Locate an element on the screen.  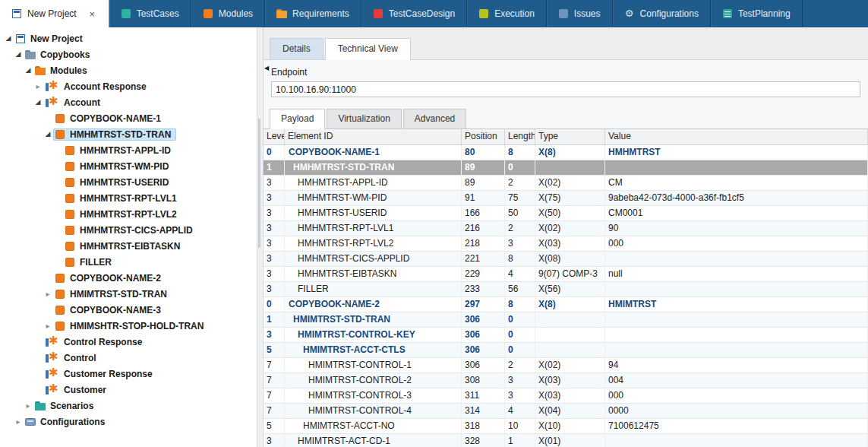
table-row: 3HMHMTRST-WM-PID9175X(75)9abeba42-073d-4… is located at coordinates (566, 198).